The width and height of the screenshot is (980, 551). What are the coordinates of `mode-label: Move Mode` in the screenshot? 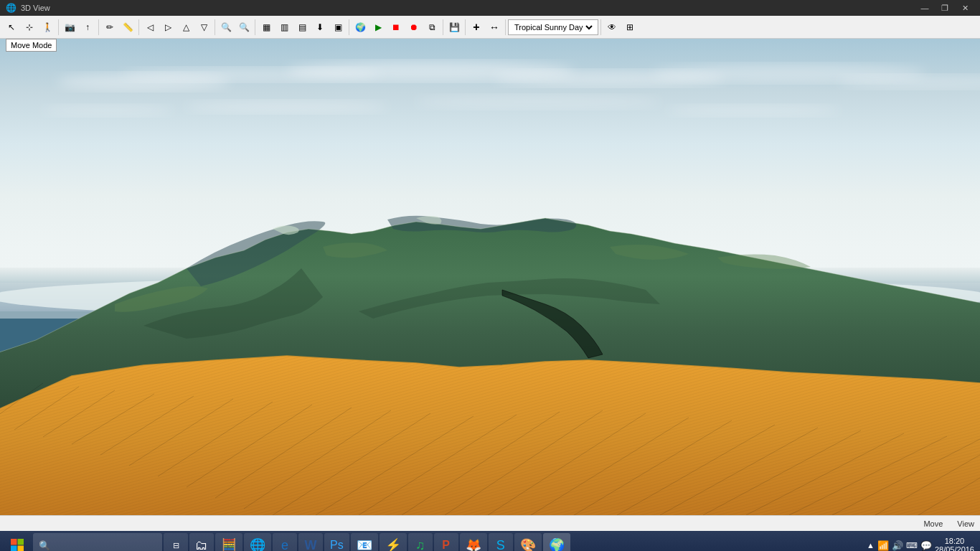 It's located at (32, 45).